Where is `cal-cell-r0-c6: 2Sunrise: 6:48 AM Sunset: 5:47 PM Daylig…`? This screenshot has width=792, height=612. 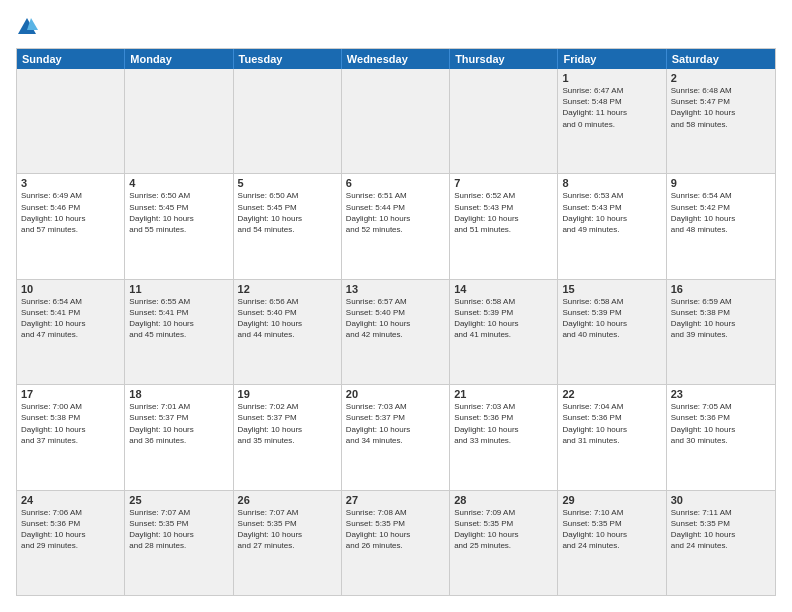 cal-cell-r0-c6: 2Sunrise: 6:48 AM Sunset: 5:47 PM Daylig… is located at coordinates (721, 121).